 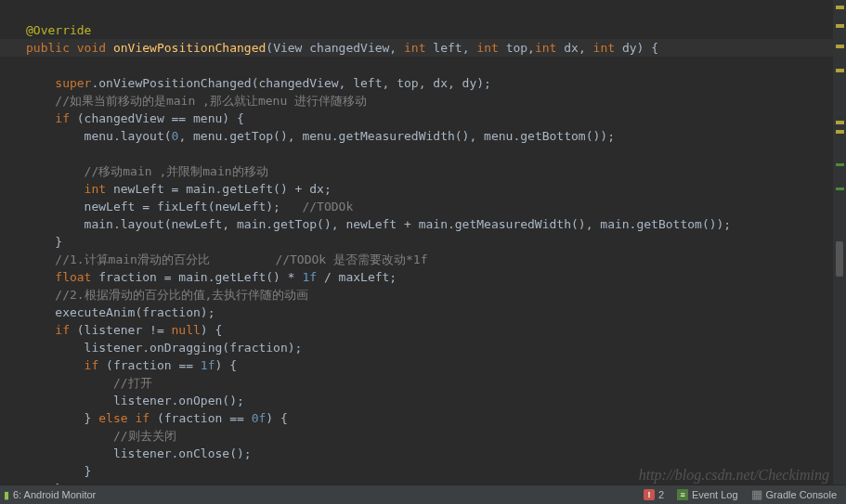 What do you see at coordinates (59, 30) in the screenshot?
I see `annotation: @Override` at bounding box center [59, 30].